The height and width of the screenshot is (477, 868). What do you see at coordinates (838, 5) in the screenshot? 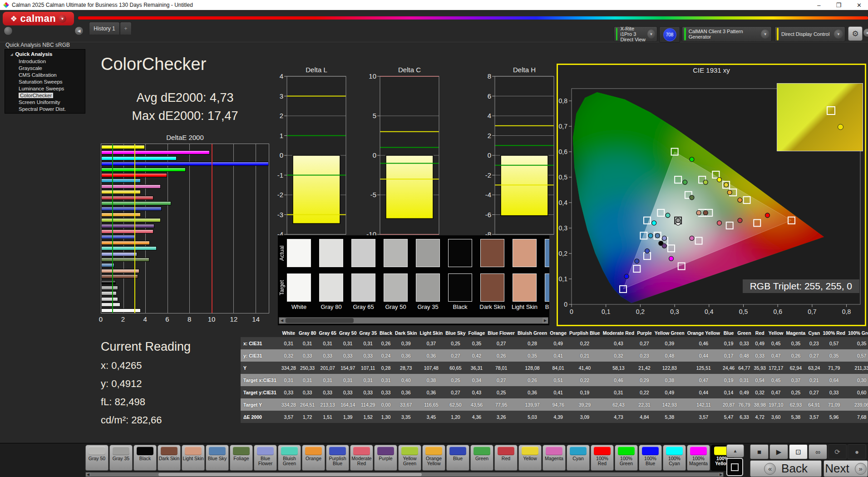
I see `restore-button: ❐` at bounding box center [838, 5].